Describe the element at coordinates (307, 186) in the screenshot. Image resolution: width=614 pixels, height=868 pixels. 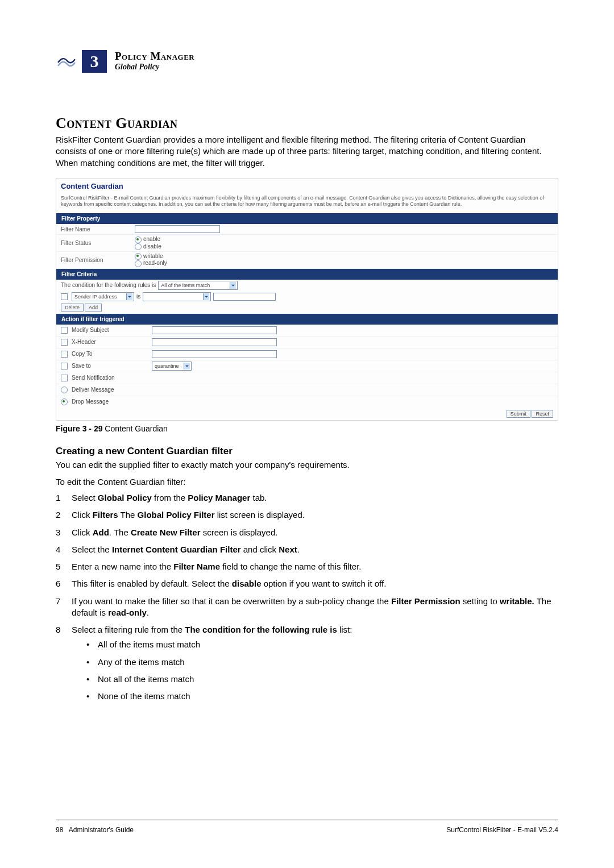
I see `panel-title: Content Guardian` at that location.